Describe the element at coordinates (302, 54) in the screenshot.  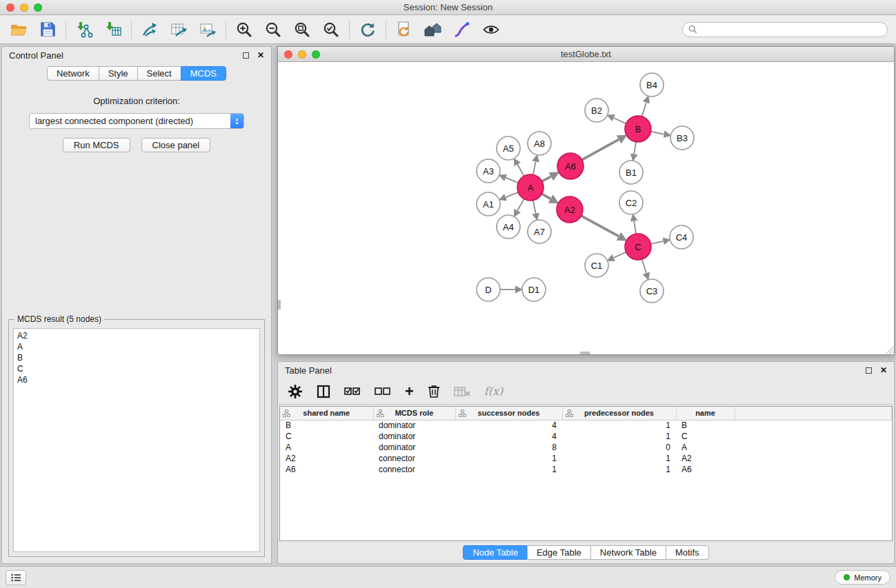
I see `network-minimize-button` at that location.